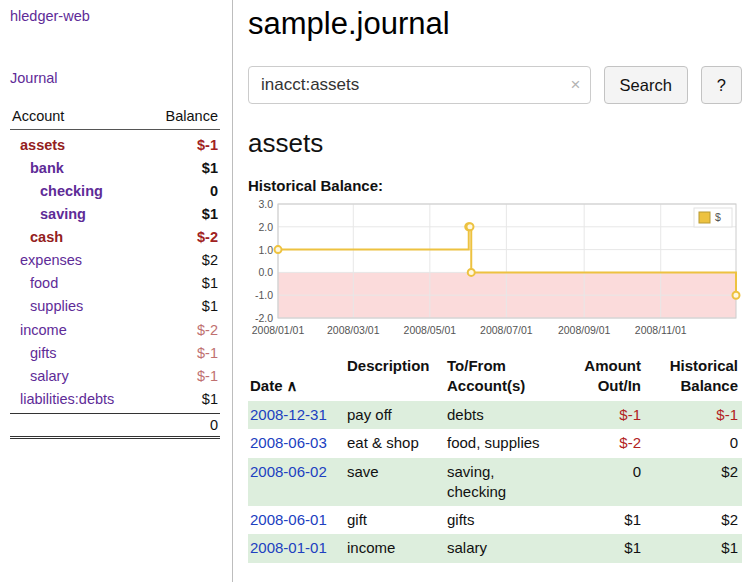 The image size is (742, 582). Describe the element at coordinates (214, 191) in the screenshot. I see `account-balance: 0` at that location.